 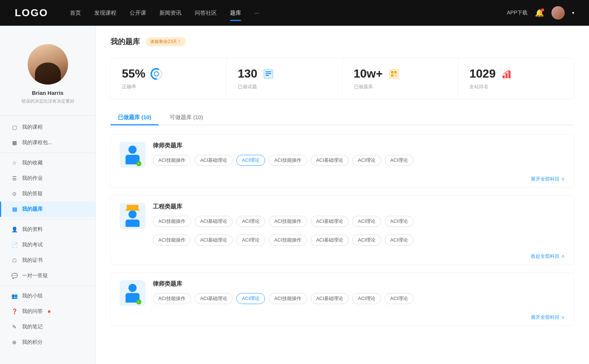 What do you see at coordinates (48, 194) in the screenshot?
I see `sidebar-item-qa: ⊙ 我的答疑` at bounding box center [48, 194].